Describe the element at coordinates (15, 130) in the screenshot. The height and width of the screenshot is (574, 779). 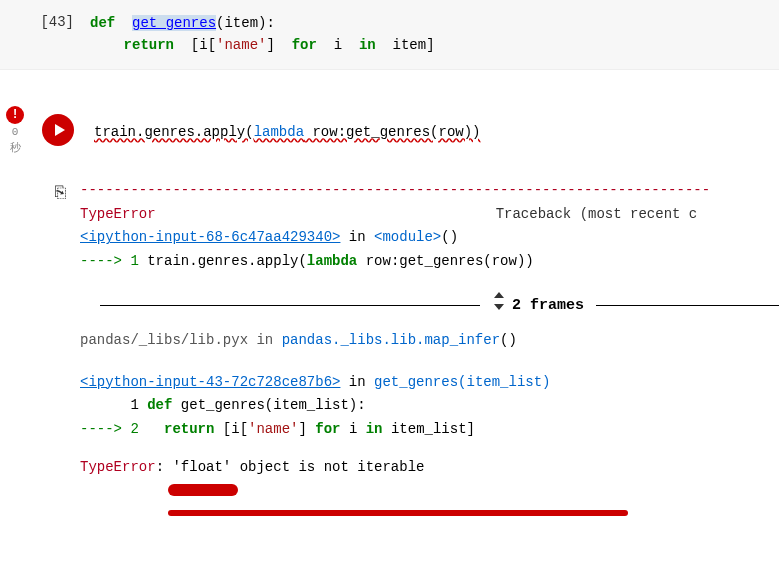
I see `error-gutter: ! 0 秒` at that location.